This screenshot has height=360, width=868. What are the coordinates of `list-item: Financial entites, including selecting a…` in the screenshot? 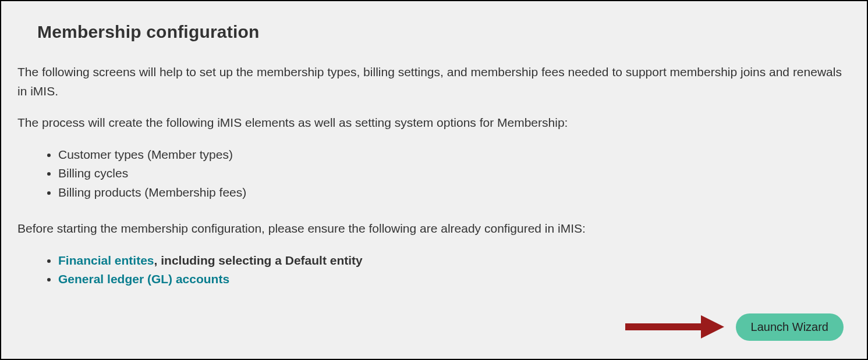 It's located at (454, 261).